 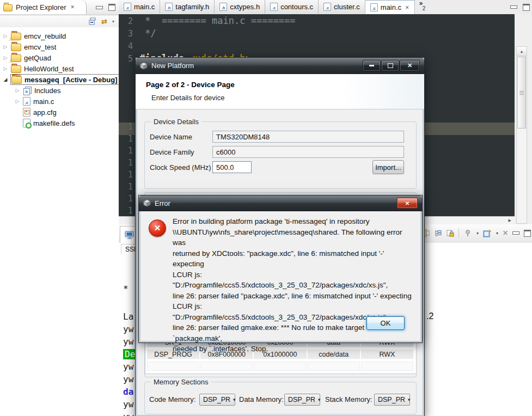 What do you see at coordinates (105, 22) in the screenshot?
I see `link-with-editor-icon` at bounding box center [105, 22].